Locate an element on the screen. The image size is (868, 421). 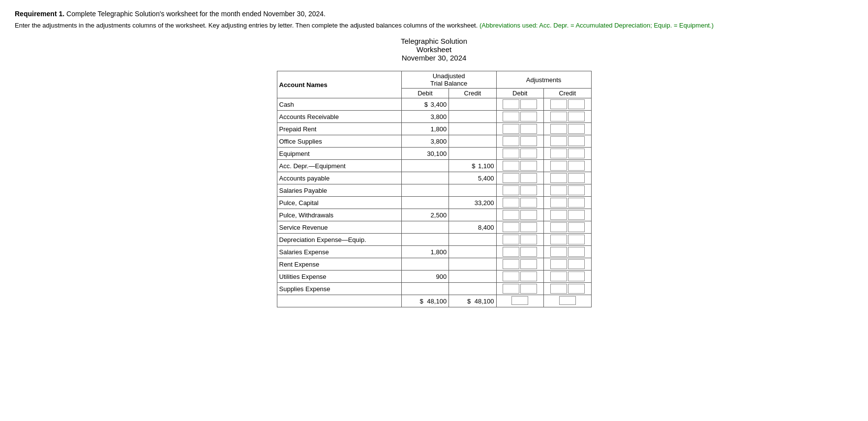
table-row: Pulce, Withdrawals2,500 is located at coordinates (434, 215).